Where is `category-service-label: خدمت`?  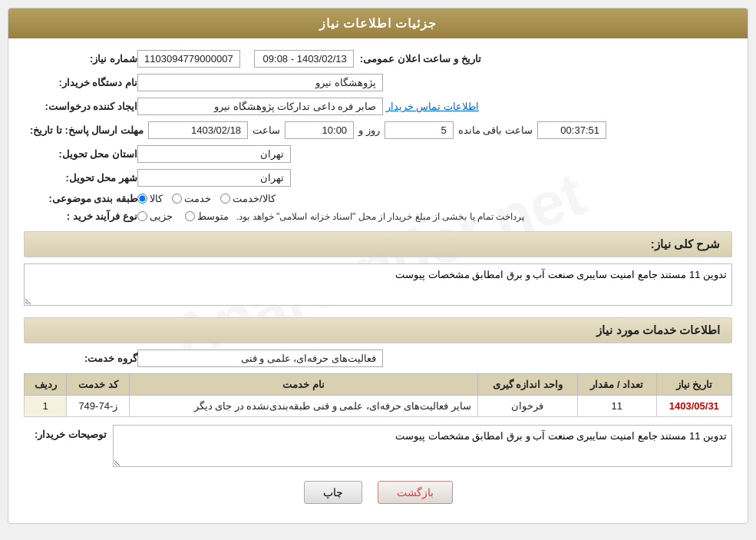 category-service-label: خدمت is located at coordinates (198, 198).